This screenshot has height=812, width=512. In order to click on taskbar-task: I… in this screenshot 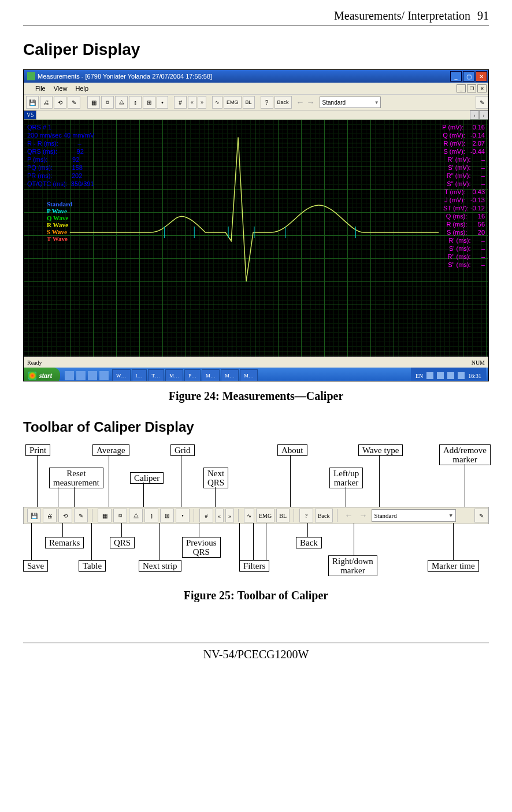, I will do `click(139, 376)`.